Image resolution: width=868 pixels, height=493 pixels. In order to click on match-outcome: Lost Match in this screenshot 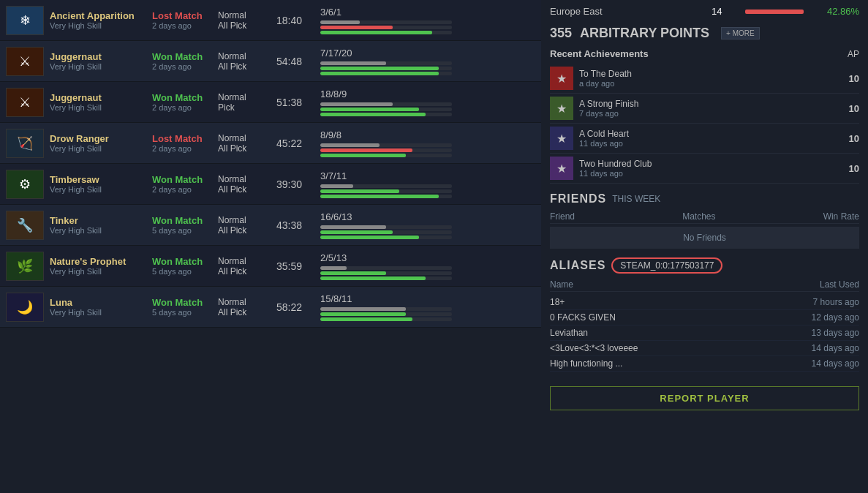, I will do `click(185, 16)`.